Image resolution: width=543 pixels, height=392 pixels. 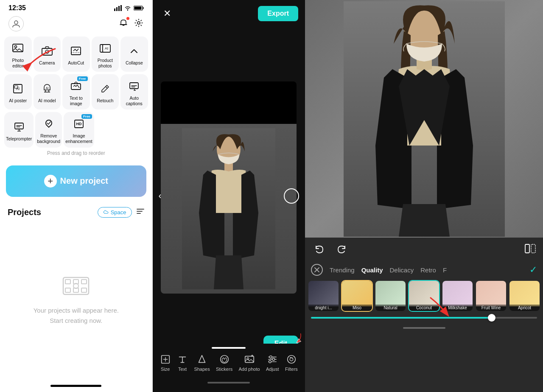 I want to click on shapes-icon, so click(x=202, y=359).